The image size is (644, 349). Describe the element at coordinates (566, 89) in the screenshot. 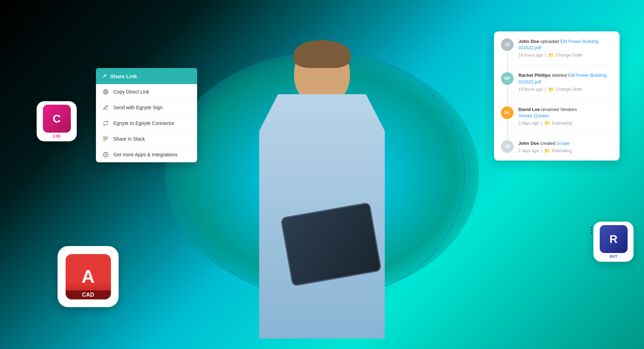

I see `activity-meta-2: 19 hours ago | 📁 Change Order` at that location.